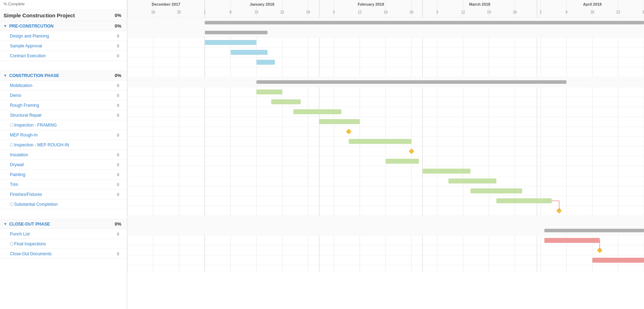 The image size is (644, 309). Describe the element at coordinates (59, 135) in the screenshot. I see `task-label-mep: MEP Rough-In` at that location.